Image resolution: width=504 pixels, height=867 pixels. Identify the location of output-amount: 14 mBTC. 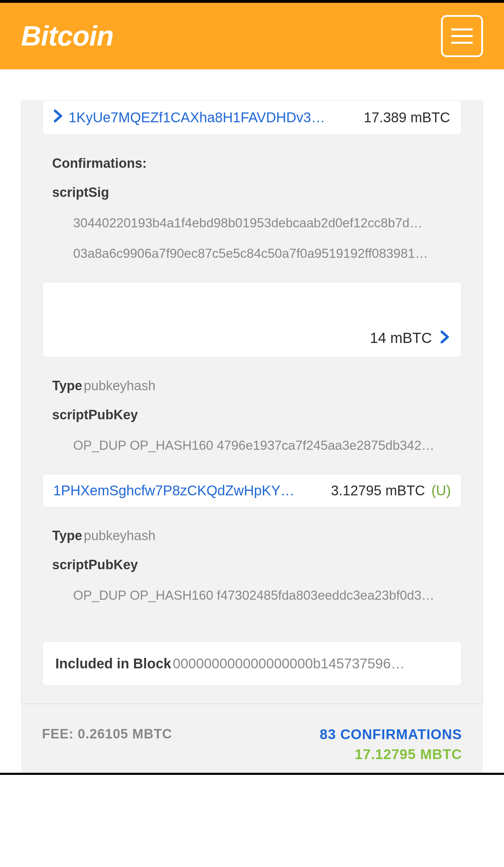
(401, 338).